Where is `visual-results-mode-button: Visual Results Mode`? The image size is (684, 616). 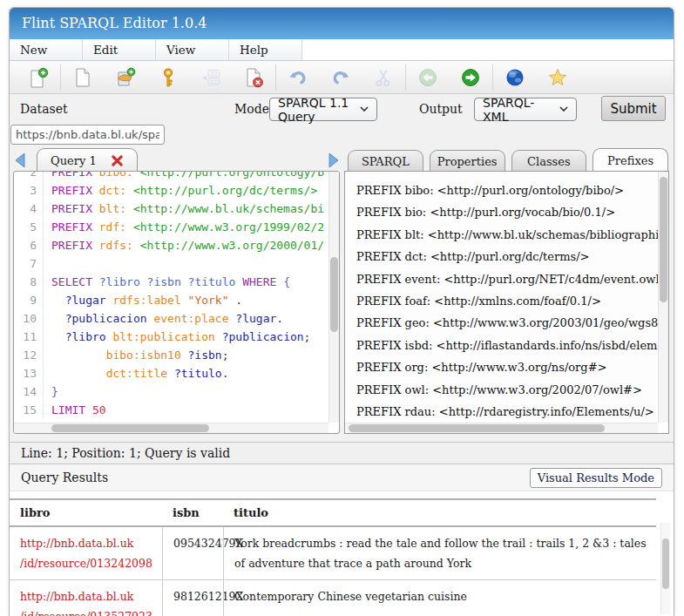 visual-results-mode-button: Visual Results Mode is located at coordinates (596, 477).